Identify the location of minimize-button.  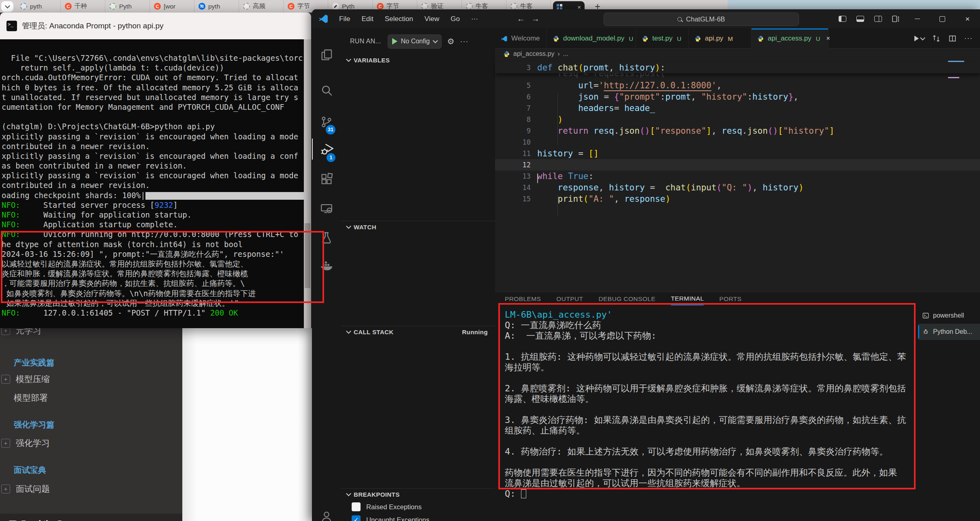
(917, 19).